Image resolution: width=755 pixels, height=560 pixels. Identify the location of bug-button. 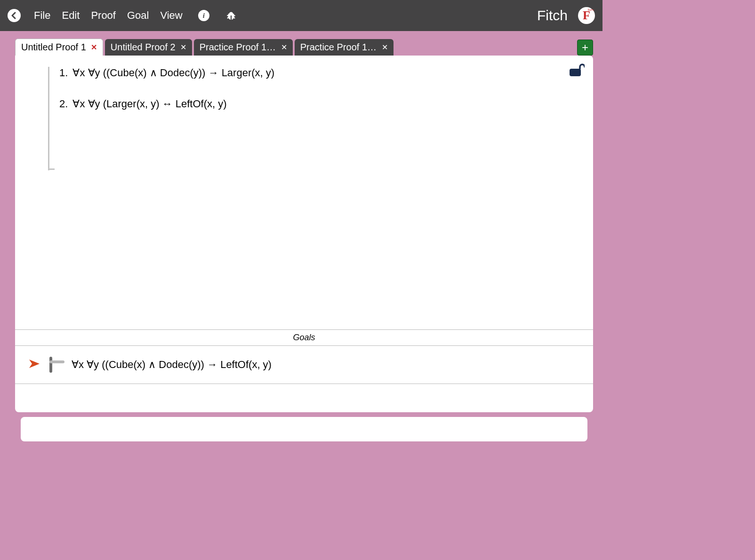
(231, 16).